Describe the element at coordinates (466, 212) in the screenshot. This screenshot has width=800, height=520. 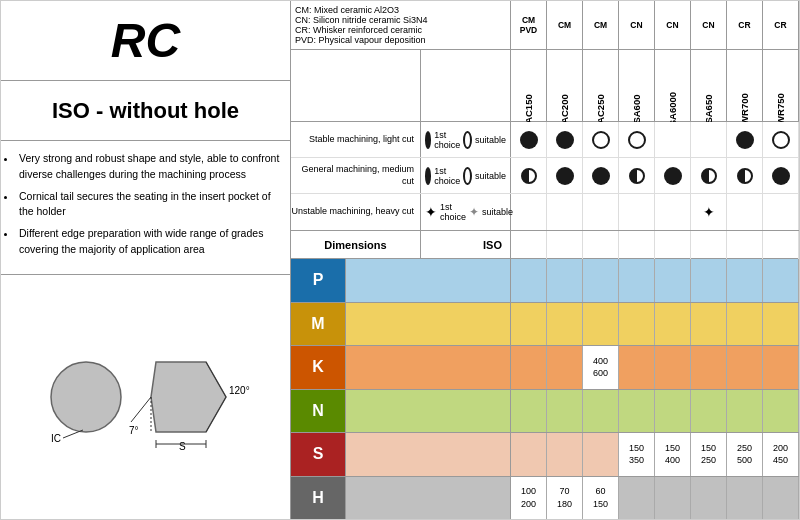
I see `choice-area-2: ✦1st choice✦suitable` at that location.